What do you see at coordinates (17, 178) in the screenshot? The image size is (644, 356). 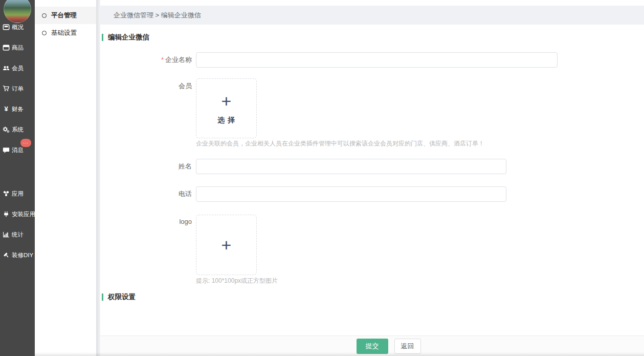 I see `main-sidebar: 概况 商品 会员 订单 ¥ 财务 系统 消息 ... 应用` at bounding box center [17, 178].